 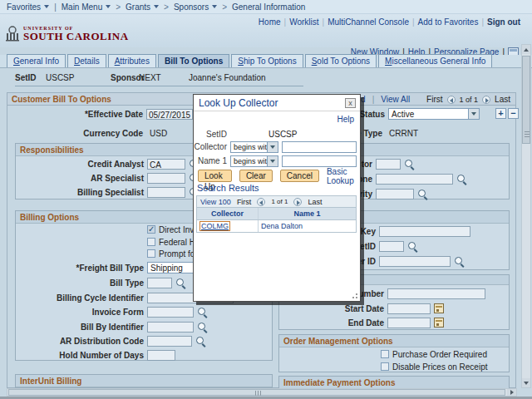 What do you see at coordinates (341, 61) in the screenshot?
I see `tab-sold-to-options: Sold To Options` at bounding box center [341, 61].